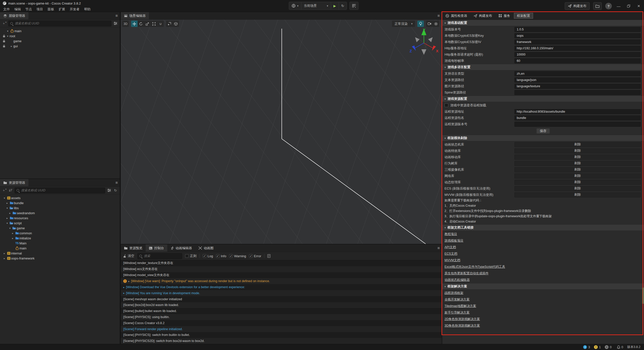 The image size is (644, 350). Describe the element at coordinates (466, 274) in the screenshot. I see `doc-link: 原生包热更新配置自动生成插件` at that location.